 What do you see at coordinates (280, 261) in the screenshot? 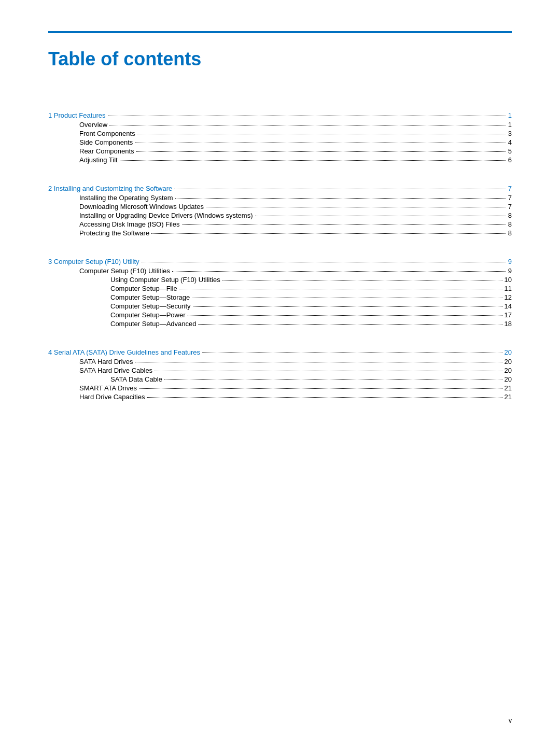
I see `toc-chapter-3: 3 Computer Setup (F10) Utility9` at bounding box center [280, 261].